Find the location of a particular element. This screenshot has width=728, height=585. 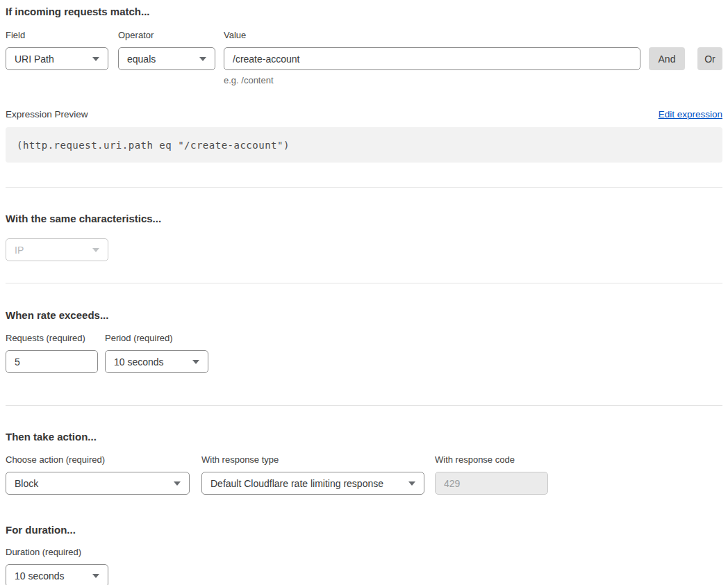

operator-label: Operator is located at coordinates (167, 35).